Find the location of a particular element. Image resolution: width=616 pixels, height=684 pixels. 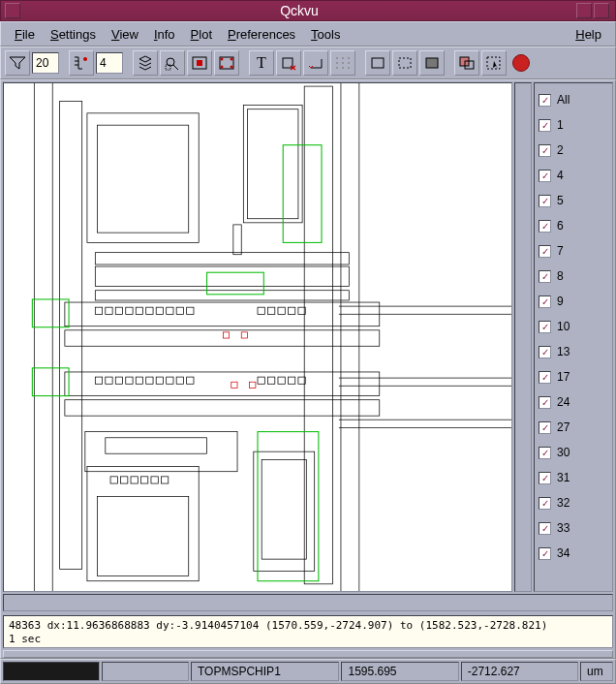

select-region-icon is located at coordinates (494, 63).